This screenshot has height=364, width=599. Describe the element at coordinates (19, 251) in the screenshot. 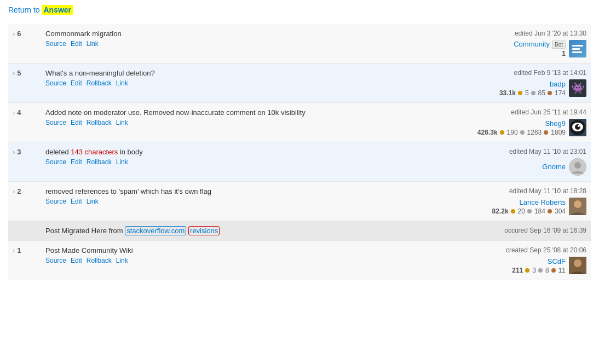

I see `revision-number: 1` at that location.